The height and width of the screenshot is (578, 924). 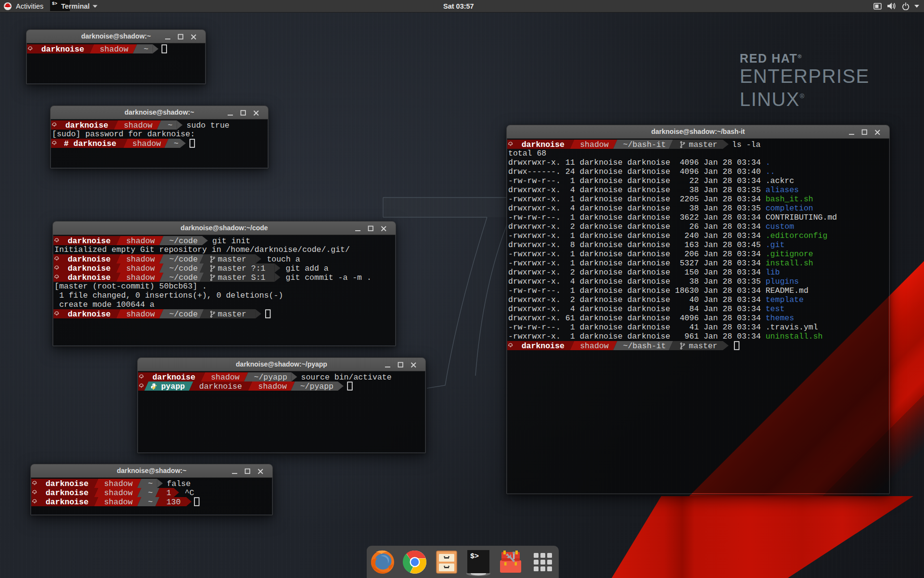 What do you see at coordinates (346, 377) in the screenshot?
I see `svg-text: source bin/activate` at bounding box center [346, 377].